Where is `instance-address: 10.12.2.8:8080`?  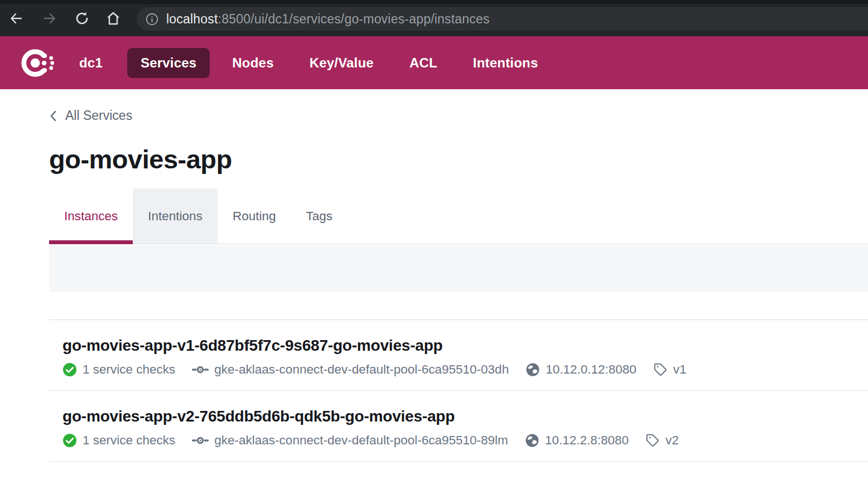
instance-address: 10.12.2.8:8080 is located at coordinates (587, 440).